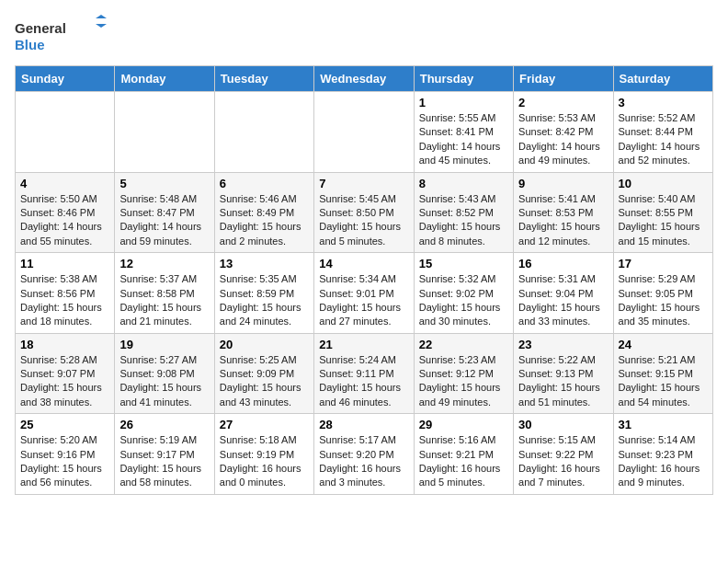 Image resolution: width=728 pixels, height=563 pixels. I want to click on weekday-header: Wednesday, so click(364, 79).